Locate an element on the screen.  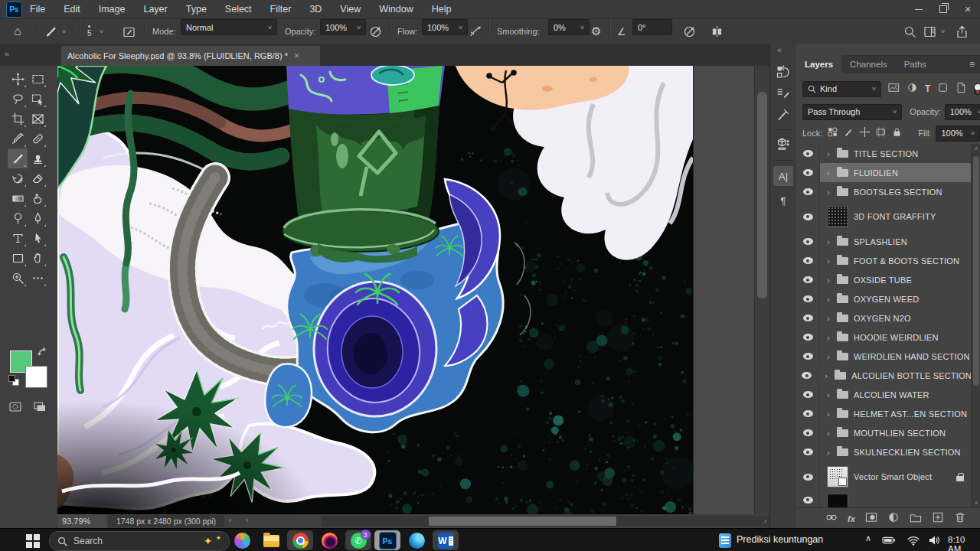
layers-scrollbar: ∧ ∨ is located at coordinates (975, 326).